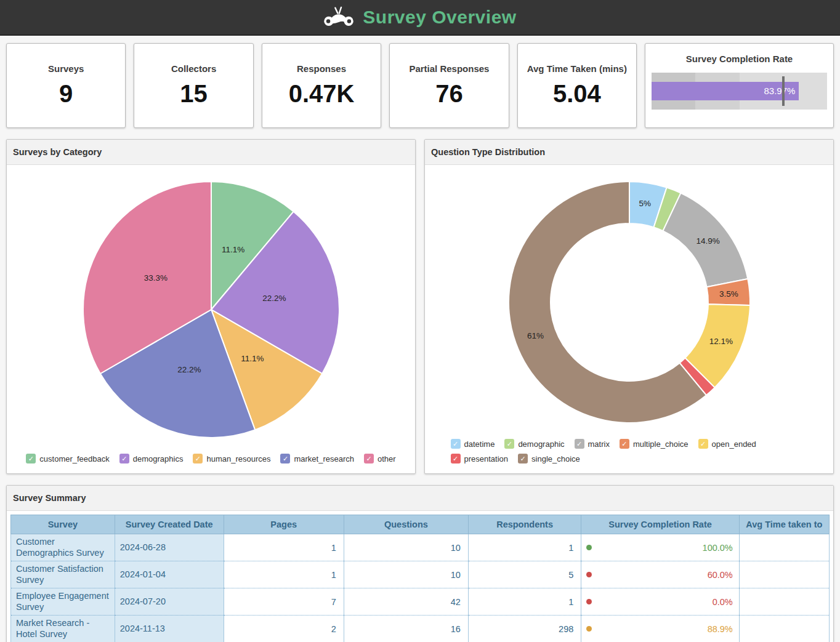 The image size is (840, 642). I want to click on slice-label-human_resources: 11.1%, so click(252, 358).